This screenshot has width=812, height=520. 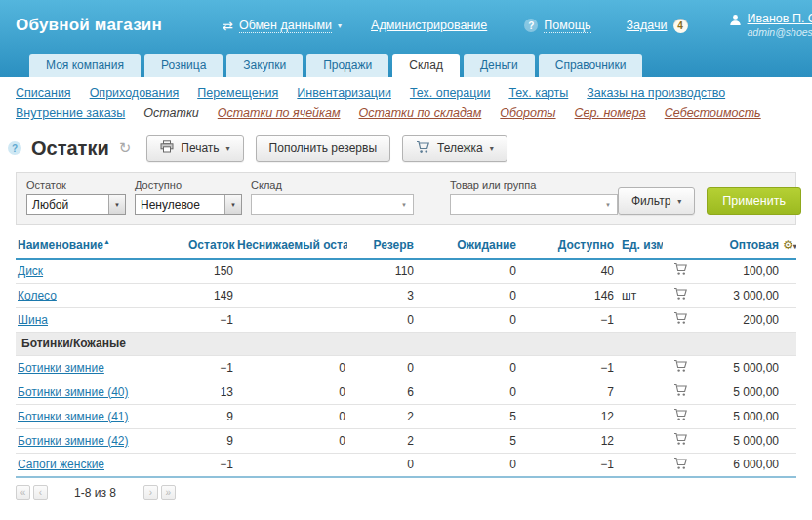 What do you see at coordinates (639, 248) in the screenshot?
I see `column-header-unit: Ед. изм.` at bounding box center [639, 248].